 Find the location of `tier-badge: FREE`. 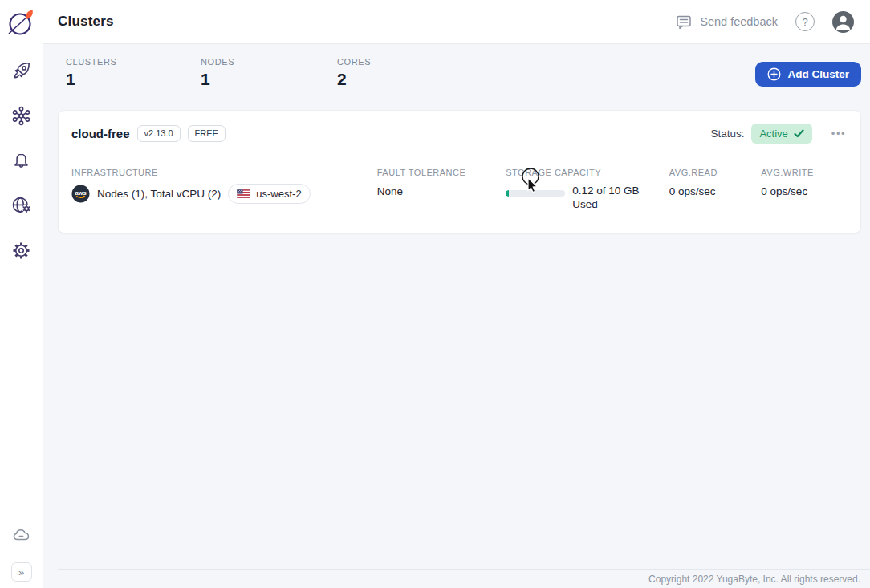

tier-badge: FREE is located at coordinates (207, 133).